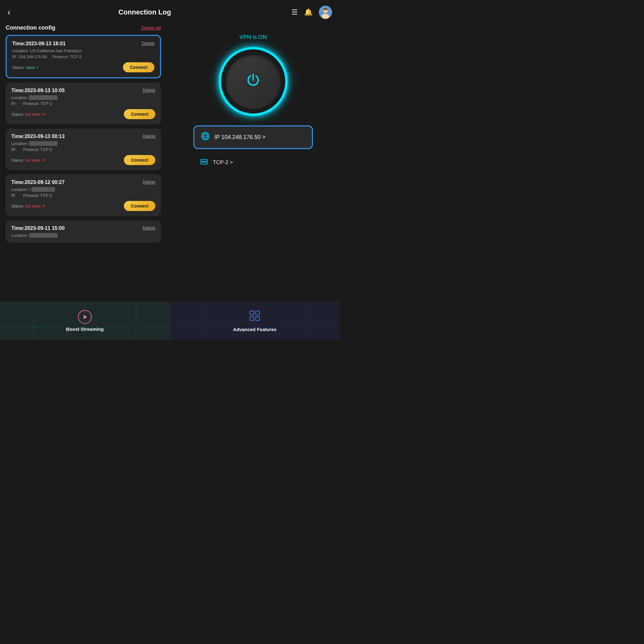  Describe the element at coordinates (83, 28) in the screenshot. I see `section-header: Connection config Delete All` at that location.